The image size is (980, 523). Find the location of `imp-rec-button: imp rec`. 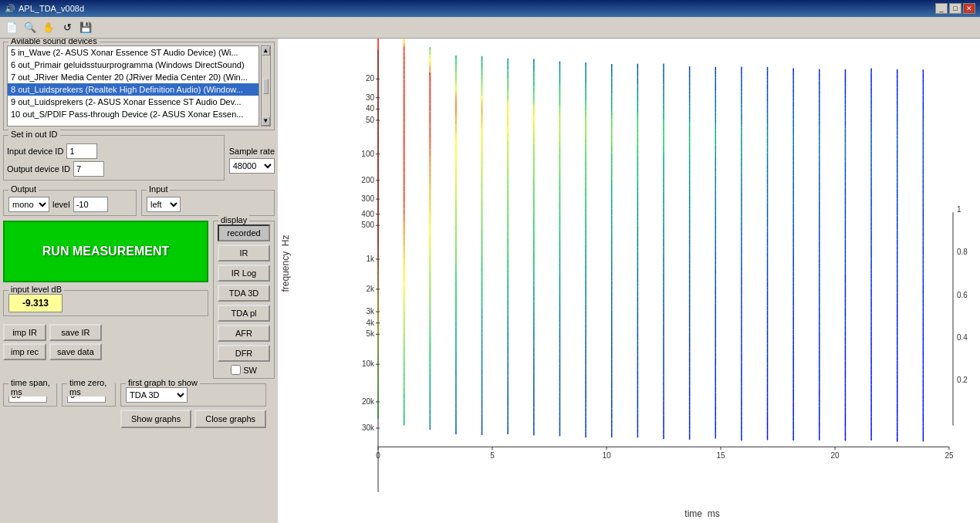

imp-rec-button: imp rec is located at coordinates (25, 352).